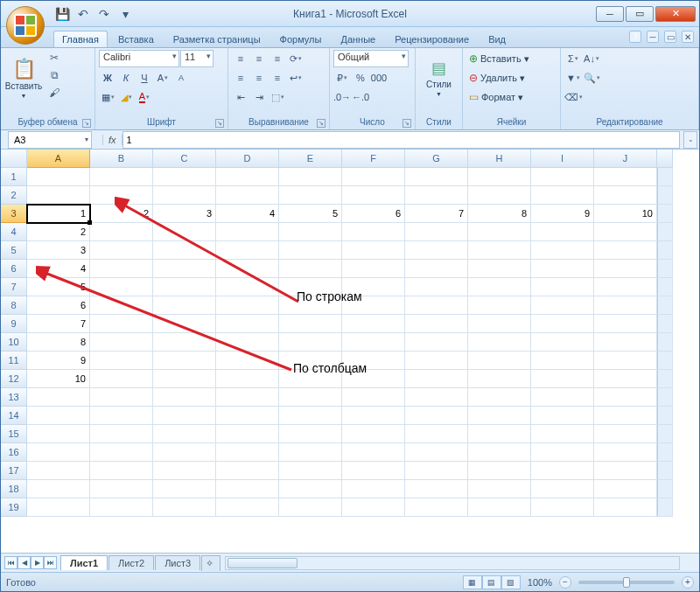  I want to click on cell-A11: 9, so click(59, 360).